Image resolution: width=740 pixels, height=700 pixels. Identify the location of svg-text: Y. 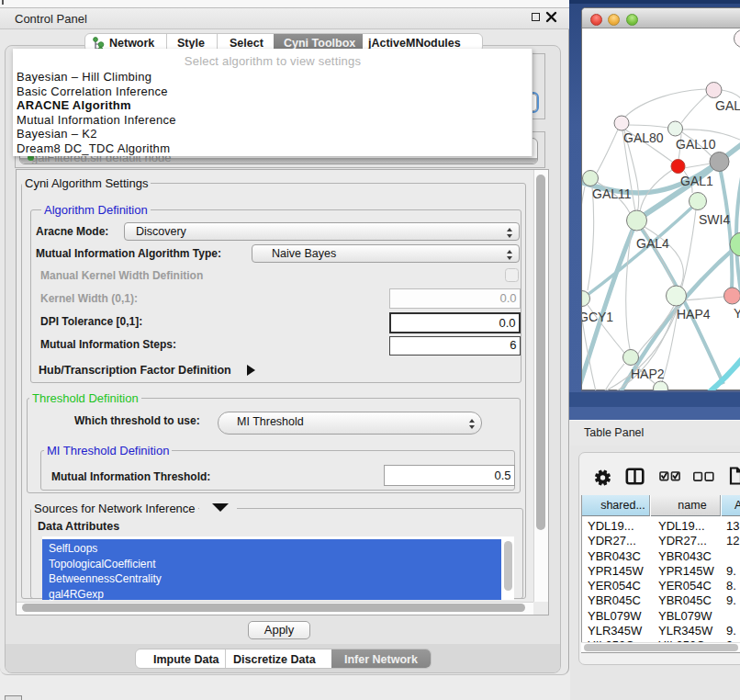
(736, 313).